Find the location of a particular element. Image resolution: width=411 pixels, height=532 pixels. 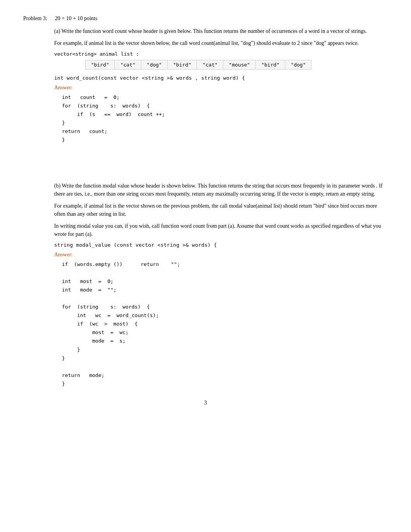

code-line-b5: if (wc > most) { is located at coordinates (225, 324).